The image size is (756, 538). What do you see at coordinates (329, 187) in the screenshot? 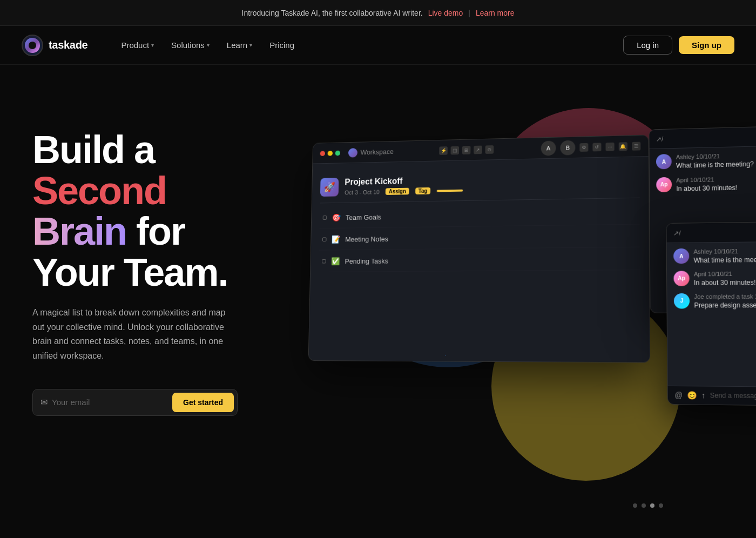
I see `project-icon: 🚀` at bounding box center [329, 187].